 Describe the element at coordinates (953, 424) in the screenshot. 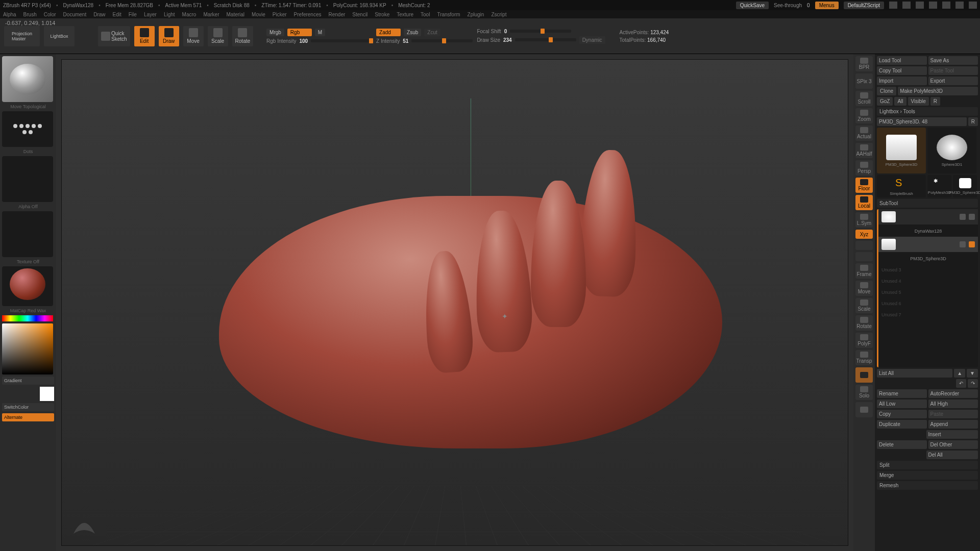

I see `append-button: Append` at that location.